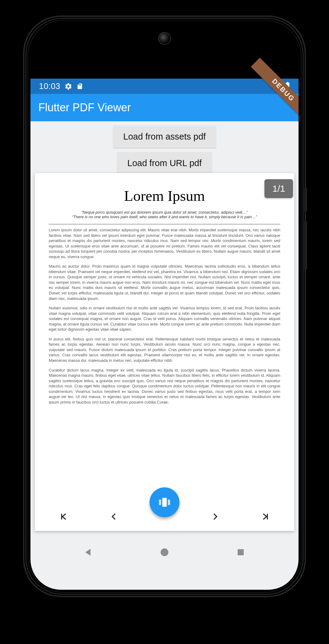  What do you see at coordinates (164, 243) in the screenshot?
I see `pdf-paragraph: Lorem ipsum dolor sit amet, consectetur …` at bounding box center [164, 243].